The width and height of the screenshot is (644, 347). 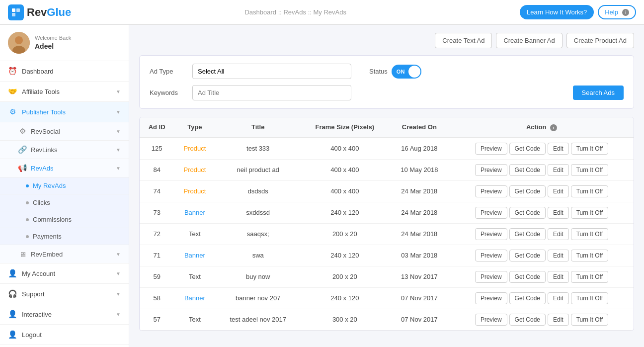 What do you see at coordinates (387, 41) in the screenshot?
I see `content-top-buttons: Create Text Ad Create Banner Ad Create P…` at bounding box center [387, 41].